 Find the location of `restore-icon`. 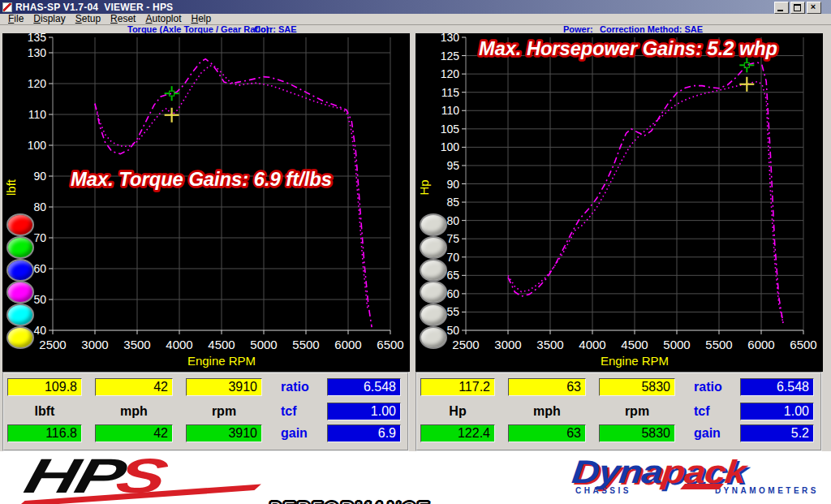

restore-icon is located at coordinates (797, 8).